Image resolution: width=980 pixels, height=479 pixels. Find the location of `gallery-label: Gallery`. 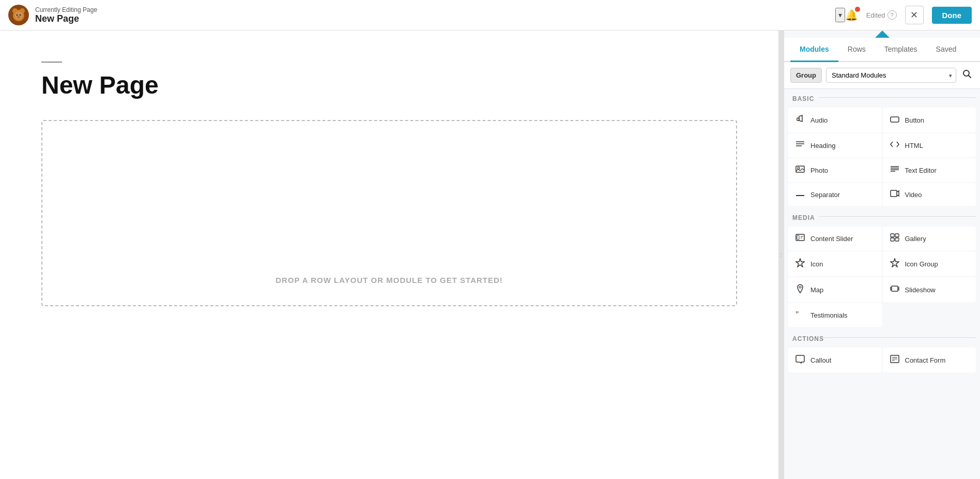

gallery-label: Gallery is located at coordinates (916, 239).